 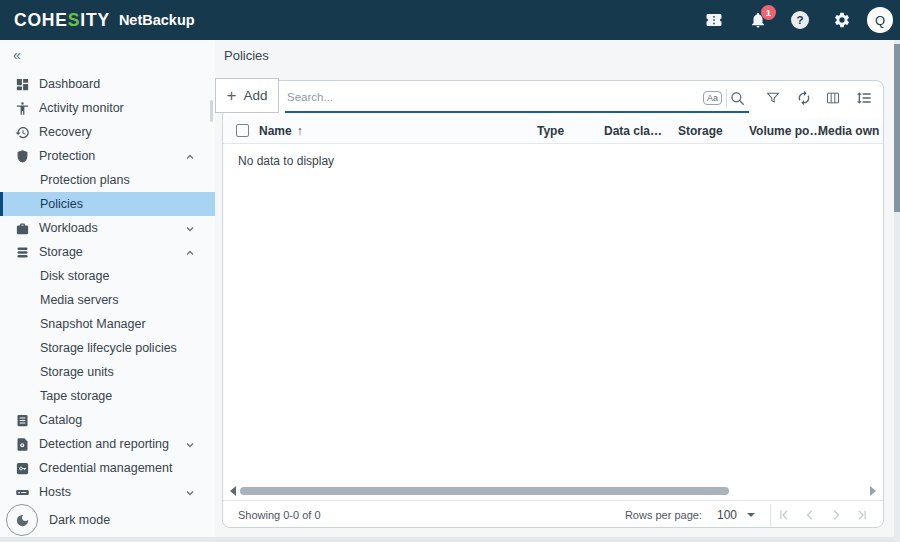 I want to click on sidebar-item-label: Disk storage, so click(x=74, y=276).